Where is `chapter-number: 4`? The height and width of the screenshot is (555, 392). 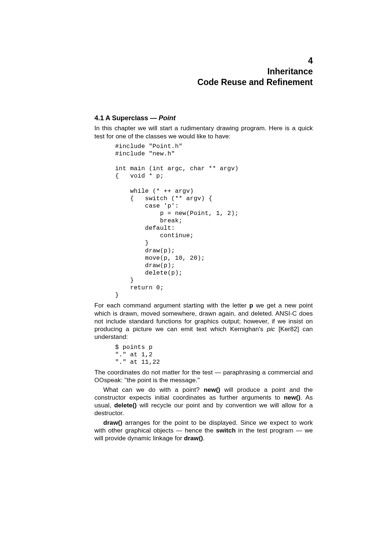 chapter-number: 4 is located at coordinates (204, 61).